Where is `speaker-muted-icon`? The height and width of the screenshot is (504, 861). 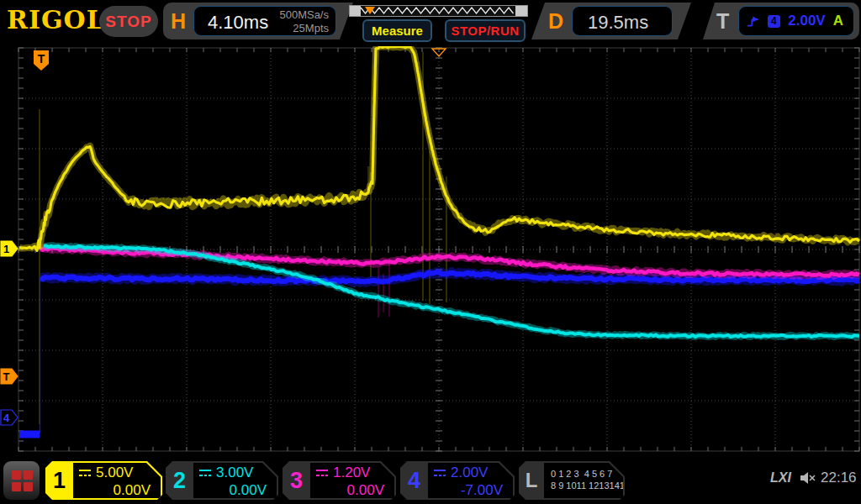 speaker-muted-icon is located at coordinates (808, 478).